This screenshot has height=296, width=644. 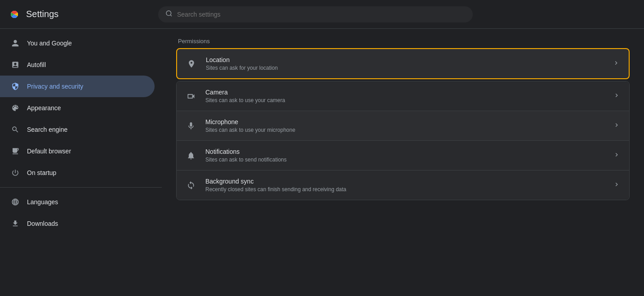 I want to click on sidebar-label-search-engine: Search engine, so click(x=47, y=130).